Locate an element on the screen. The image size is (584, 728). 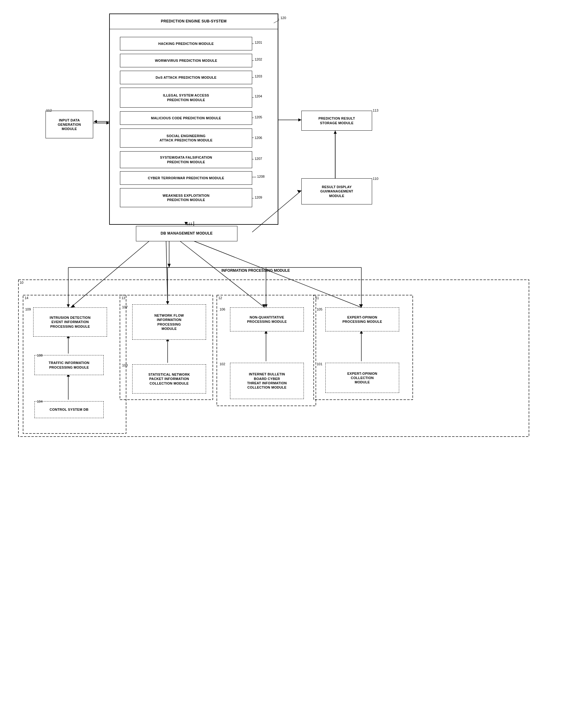
result-display-box: RESULT DISPLAY GUI/MANAGEMENT MODULE is located at coordinates (337, 191).